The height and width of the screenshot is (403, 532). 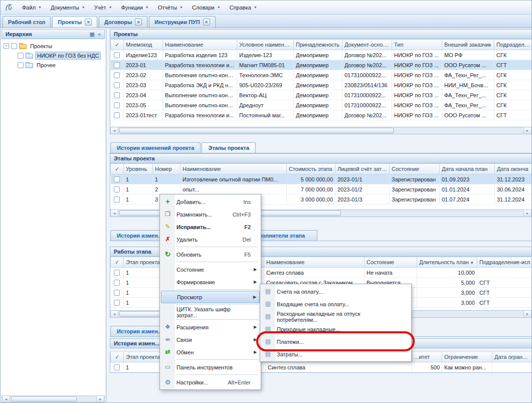 I want to click on cell: 30.06.2024, so click(x=513, y=189).